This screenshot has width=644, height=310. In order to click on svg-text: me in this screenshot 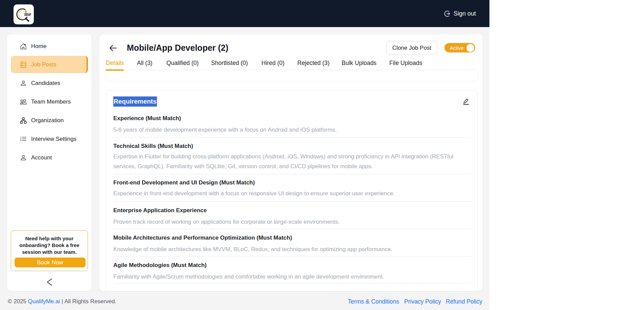, I will do `click(28, 14)`.